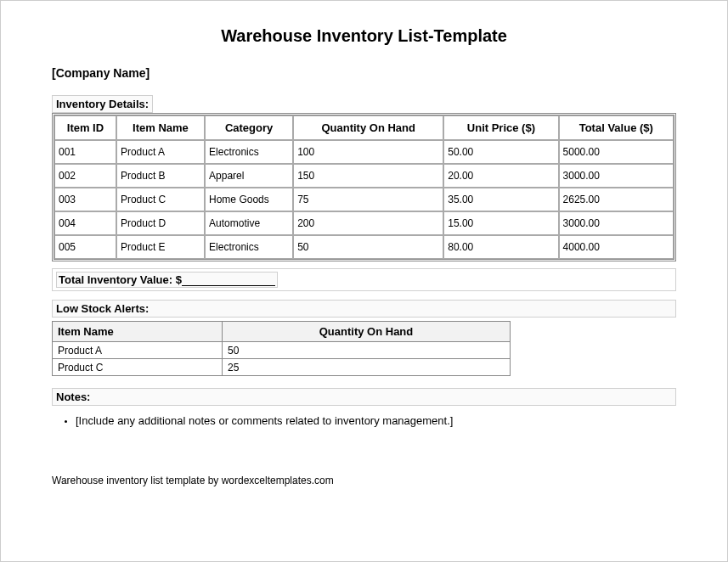 The width and height of the screenshot is (728, 562). Describe the element at coordinates (85, 247) in the screenshot. I see `table-cell: 005` at that location.